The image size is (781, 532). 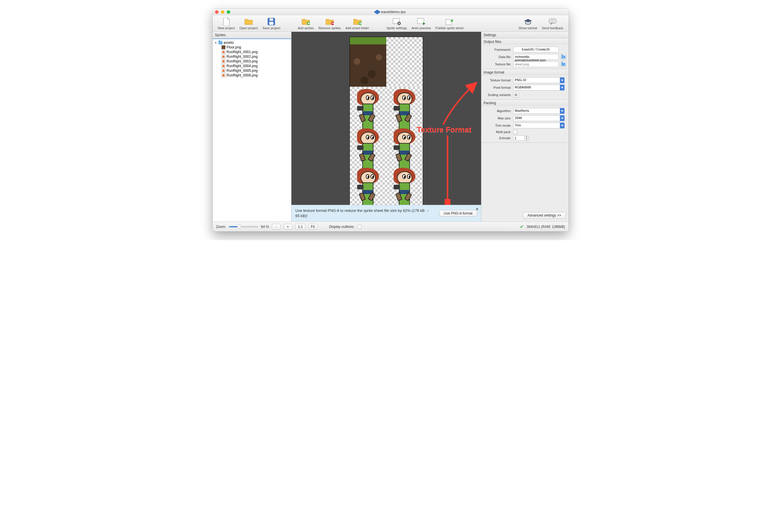 What do you see at coordinates (525, 42) in the screenshot?
I see `output-files-header: Output files` at bounding box center [525, 42].